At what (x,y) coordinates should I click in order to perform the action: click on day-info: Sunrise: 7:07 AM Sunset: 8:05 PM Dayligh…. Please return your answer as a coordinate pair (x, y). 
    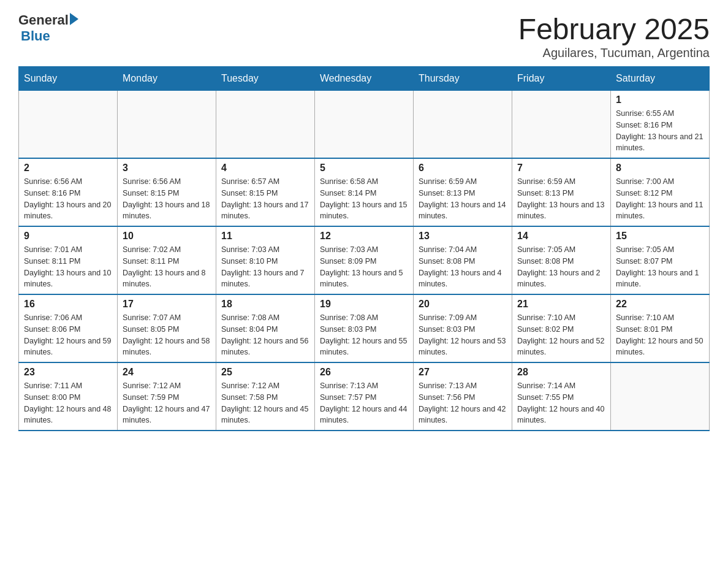
    Looking at the image, I should click on (167, 335).